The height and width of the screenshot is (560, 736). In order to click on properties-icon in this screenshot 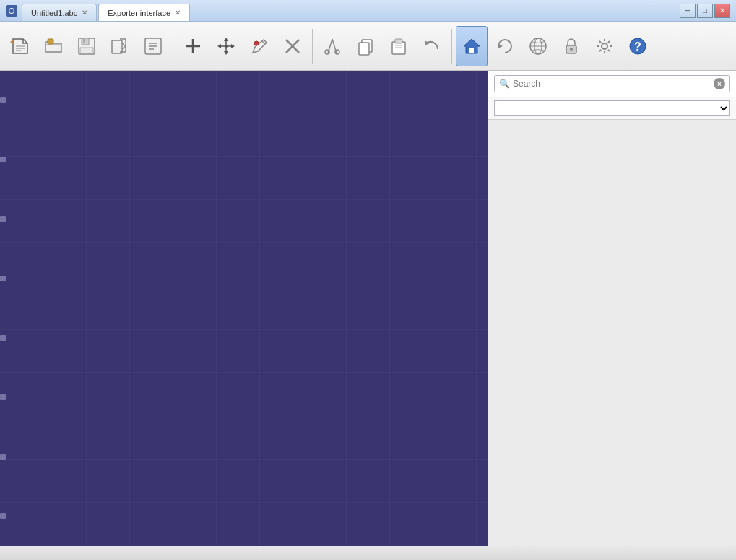, I will do `click(153, 46)`.